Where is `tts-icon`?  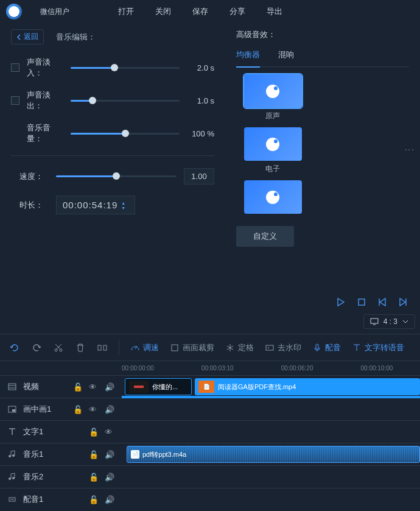 tts-icon is located at coordinates (357, 348).